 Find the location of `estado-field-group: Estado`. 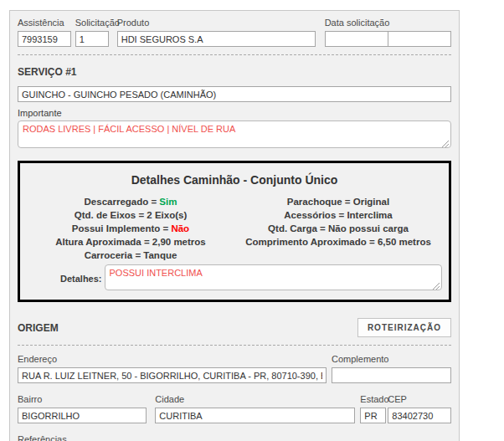

estado-field-group: Estado is located at coordinates (373, 408).